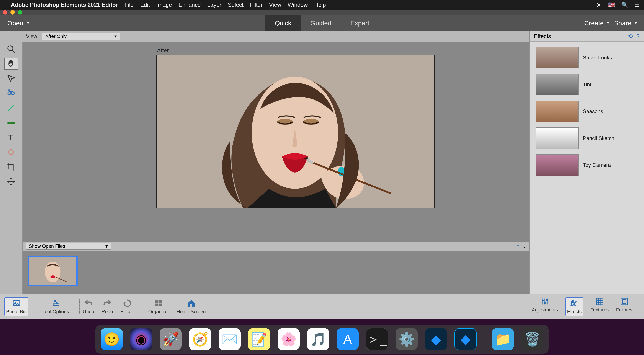 The width and height of the screenshot is (644, 355). What do you see at coordinates (377, 339) in the screenshot?
I see `dock-terminal: ＞_` at bounding box center [377, 339].